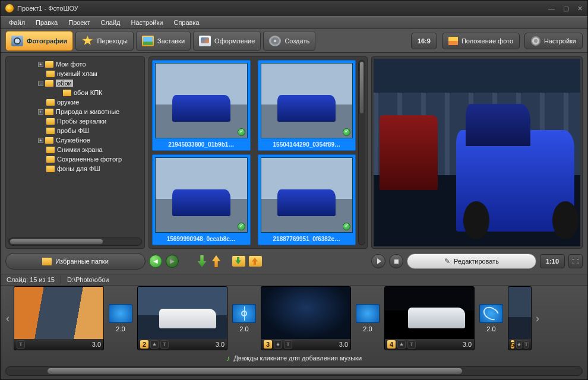 The image size is (588, 380). What do you see at coordinates (75, 102) in the screenshot?
I see `tree-item: оружие` at bounding box center [75, 102].